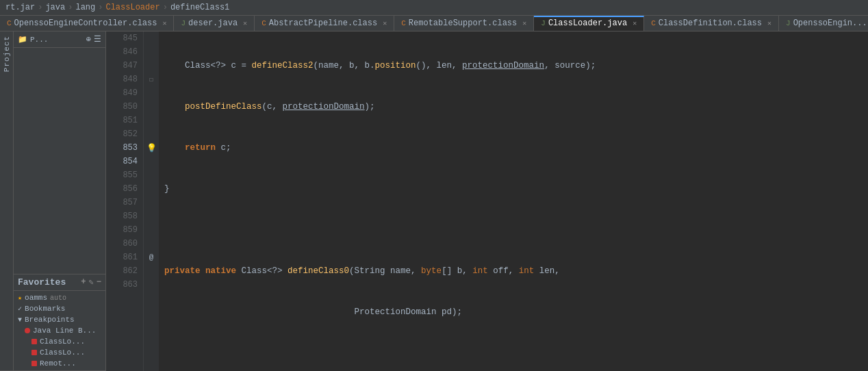 This screenshot has width=868, height=371. Describe the element at coordinates (60, 309) in the screenshot. I see `fav-item-bookmarks: ✓ Bookmarks` at that location.